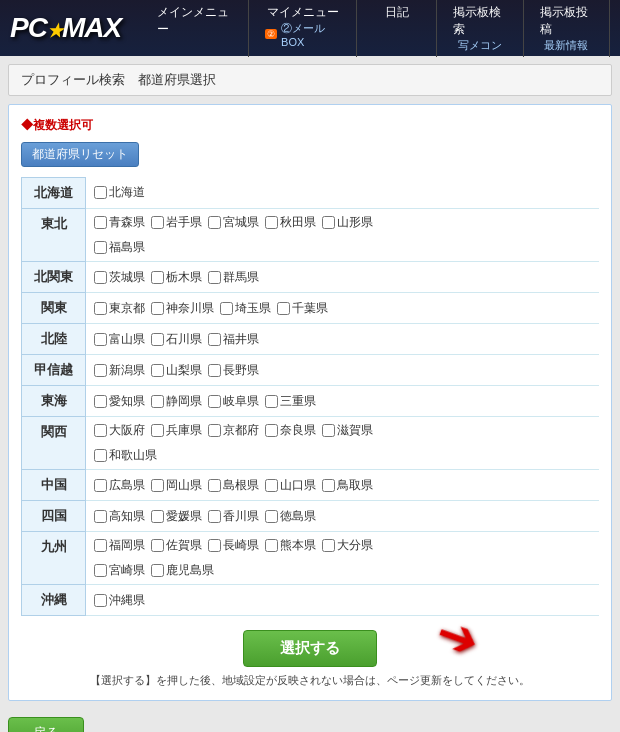  Describe the element at coordinates (290, 402) in the screenshot. I see `checkbox-label-tokai-3: 三重県` at that location.